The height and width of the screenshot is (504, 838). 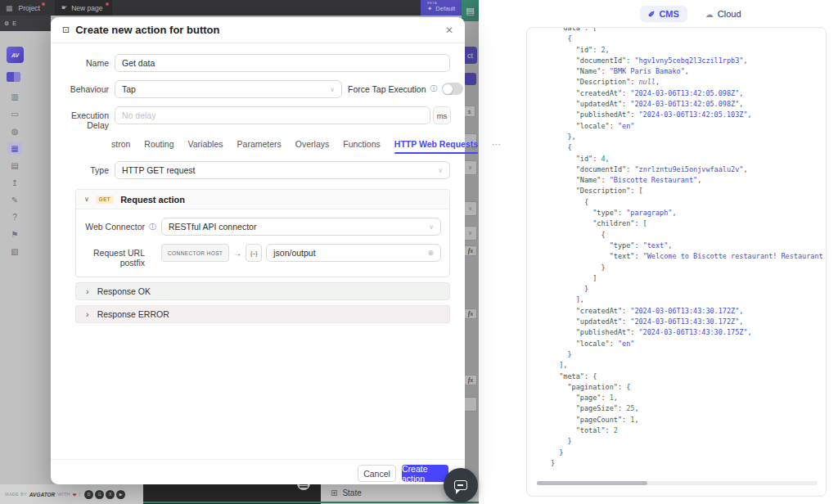 I want to click on tab-project: Project, so click(x=32, y=8).